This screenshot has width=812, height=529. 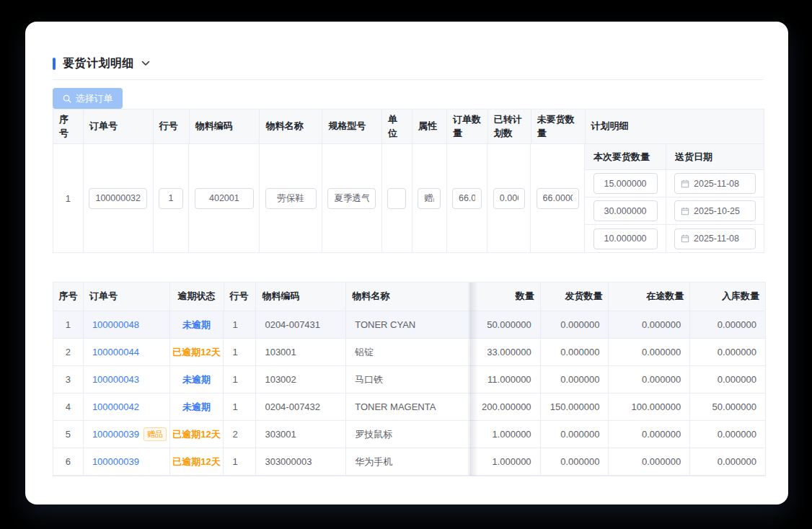 I want to click on header-unit: 单位, so click(x=397, y=127).